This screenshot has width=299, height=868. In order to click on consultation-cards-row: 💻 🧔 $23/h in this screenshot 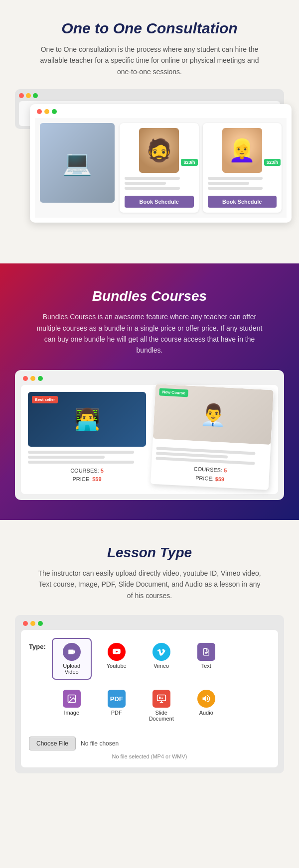, I will do `click(160, 168)`.